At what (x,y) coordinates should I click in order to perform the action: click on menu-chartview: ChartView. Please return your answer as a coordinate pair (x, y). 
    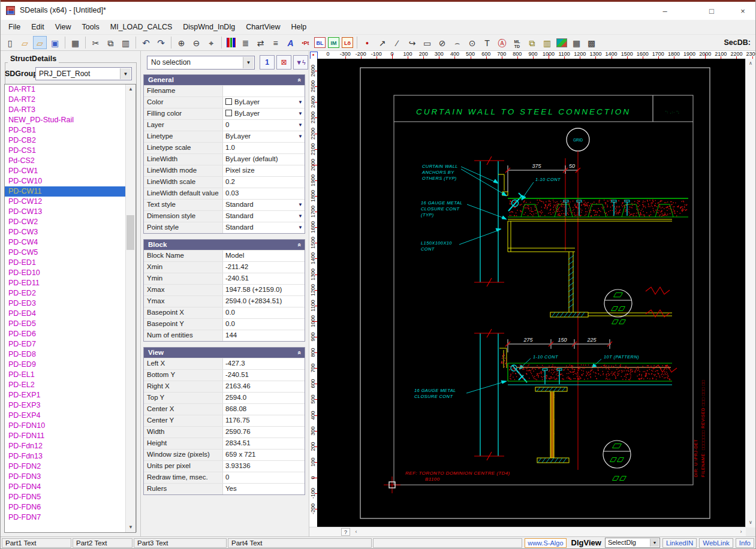
    Looking at the image, I should click on (263, 27).